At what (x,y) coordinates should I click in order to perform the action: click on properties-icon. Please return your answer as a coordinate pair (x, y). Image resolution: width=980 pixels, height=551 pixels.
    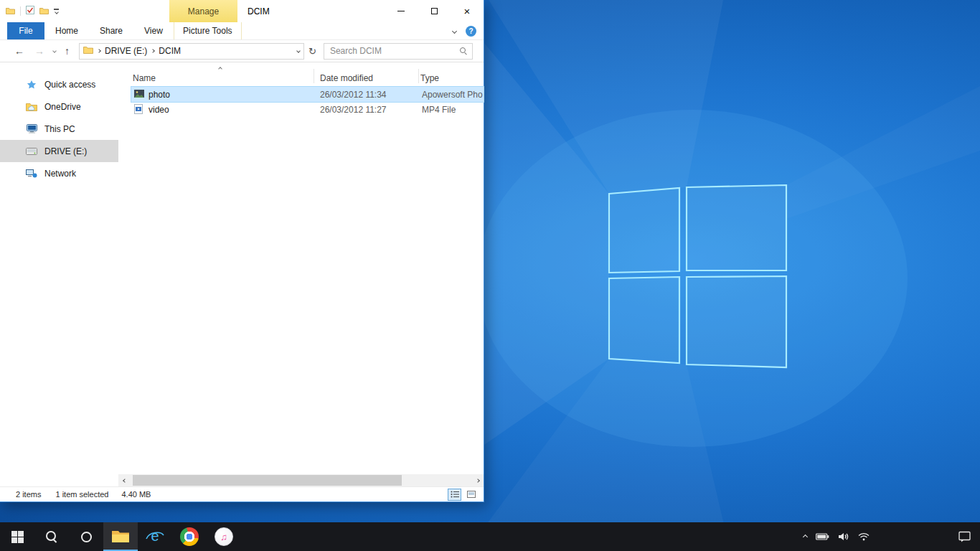
    Looking at the image, I should click on (30, 11).